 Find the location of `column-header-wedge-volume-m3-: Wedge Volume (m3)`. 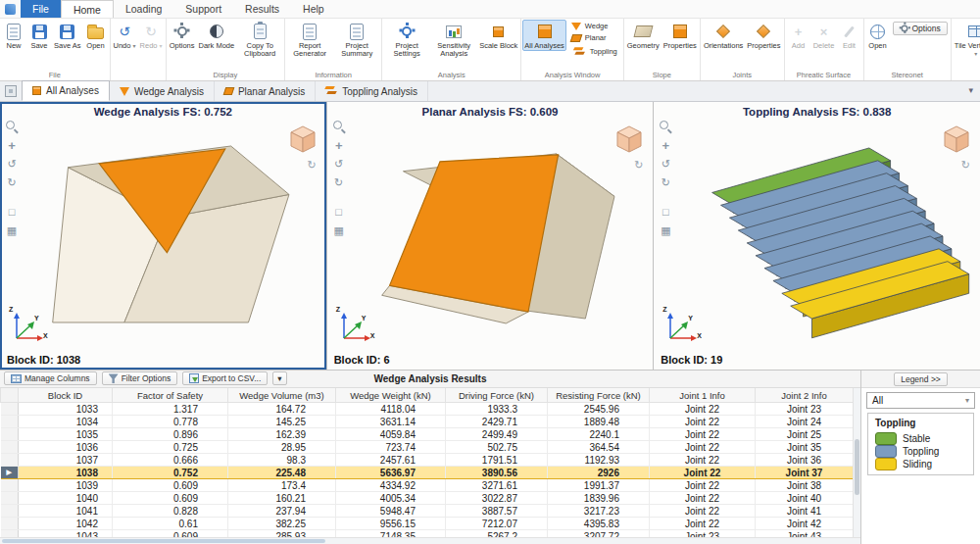

column-header-wedge-volume-m3-: Wedge Volume (m3) is located at coordinates (282, 396).